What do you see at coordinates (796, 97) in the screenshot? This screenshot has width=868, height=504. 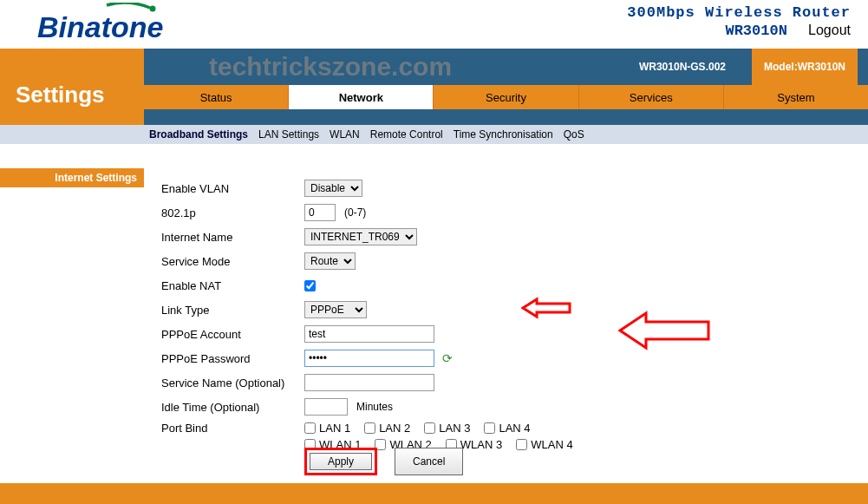 I see `tab-system: System` at bounding box center [796, 97].